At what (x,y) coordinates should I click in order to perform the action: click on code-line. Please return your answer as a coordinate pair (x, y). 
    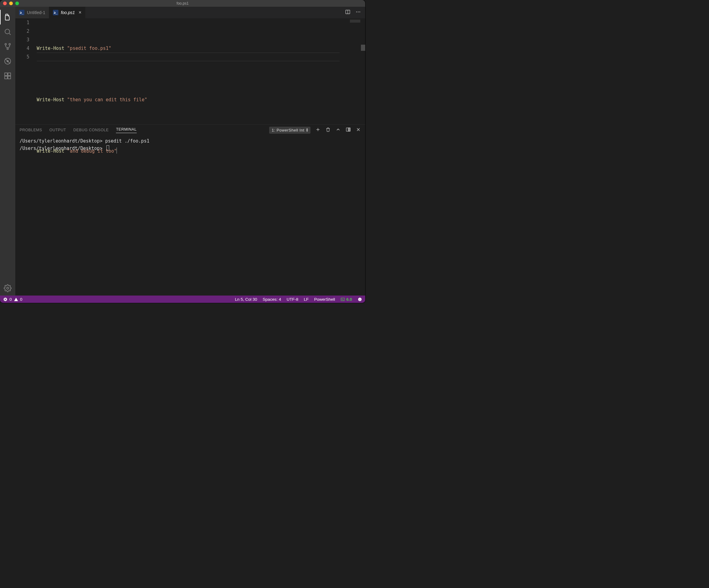
    Looking at the image, I should click on (193, 74).